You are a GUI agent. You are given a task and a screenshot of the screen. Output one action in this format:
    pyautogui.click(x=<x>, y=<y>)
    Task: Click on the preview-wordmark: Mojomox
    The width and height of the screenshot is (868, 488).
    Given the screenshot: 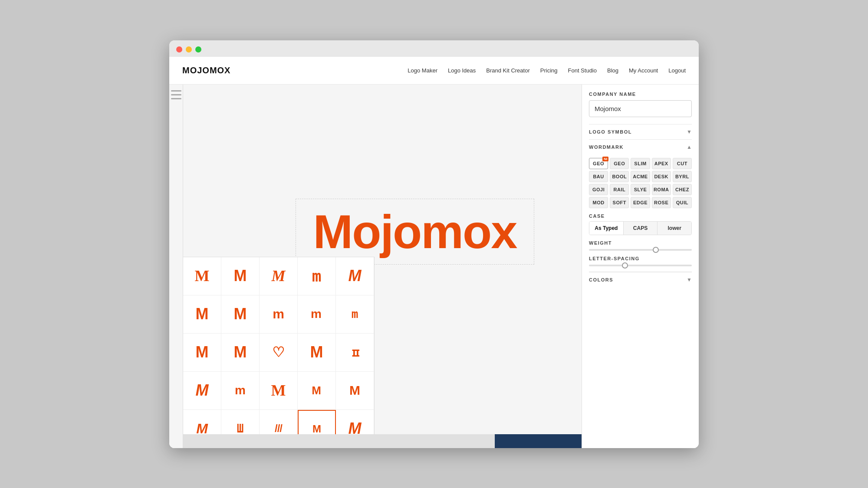 What is the action you would take?
    pyautogui.click(x=415, y=232)
    